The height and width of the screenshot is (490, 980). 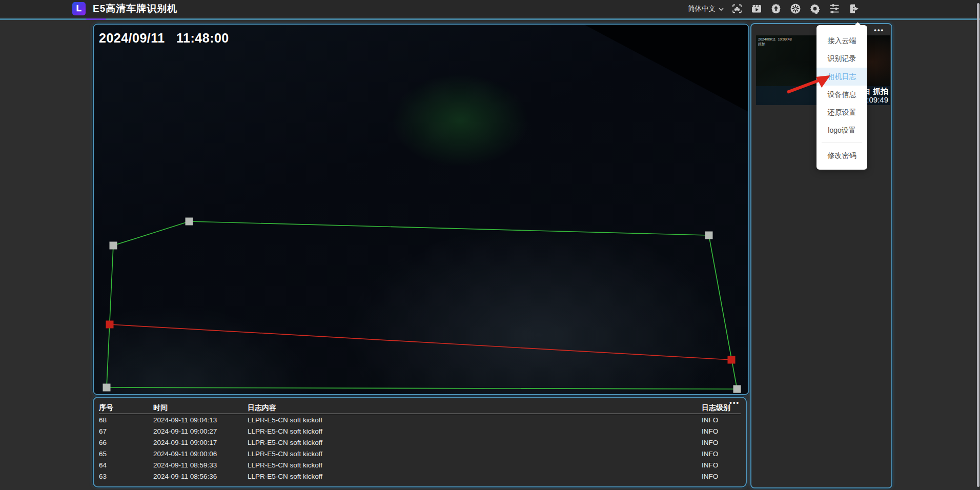 I want to click on chevron-down-icon, so click(x=721, y=9).